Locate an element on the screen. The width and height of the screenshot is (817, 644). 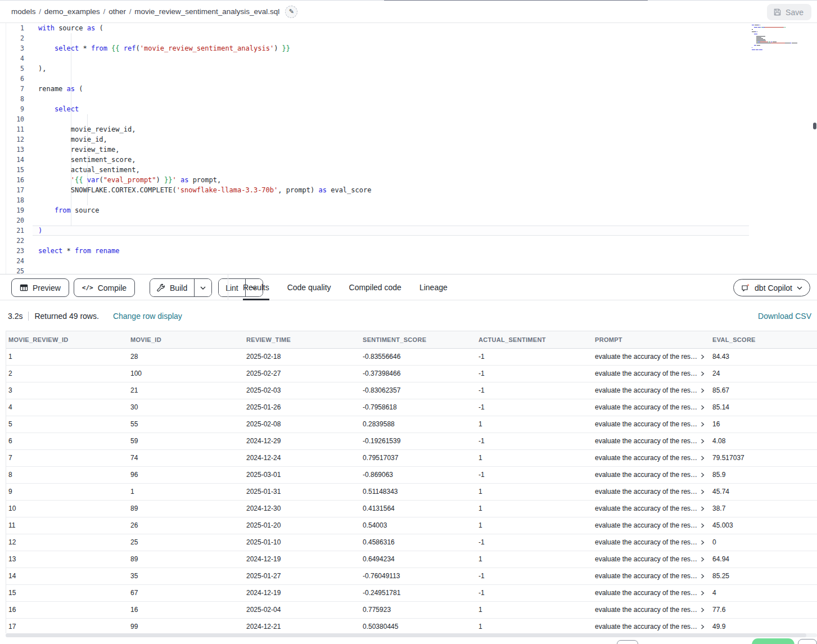
cell-sentiment_score: -0.869063 is located at coordinates (418, 475).